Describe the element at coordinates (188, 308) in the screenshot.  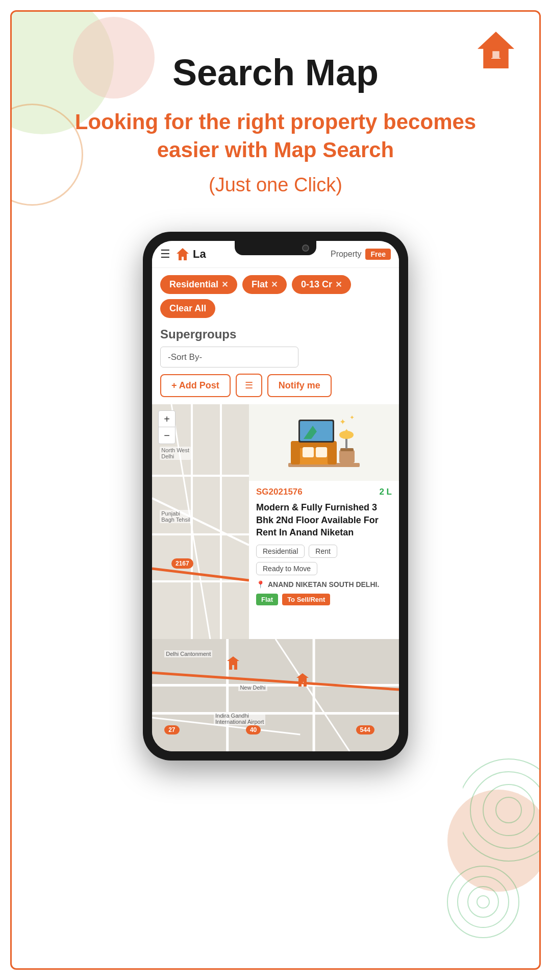
I see `clear-all-button: Clear All` at that location.